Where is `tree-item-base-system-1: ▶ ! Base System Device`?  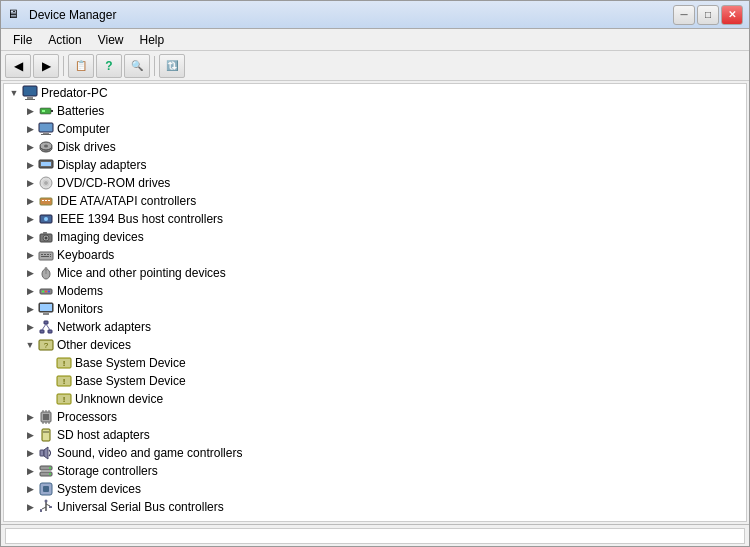 tree-item-base-system-1: ▶ ! Base System Device is located at coordinates (375, 363).